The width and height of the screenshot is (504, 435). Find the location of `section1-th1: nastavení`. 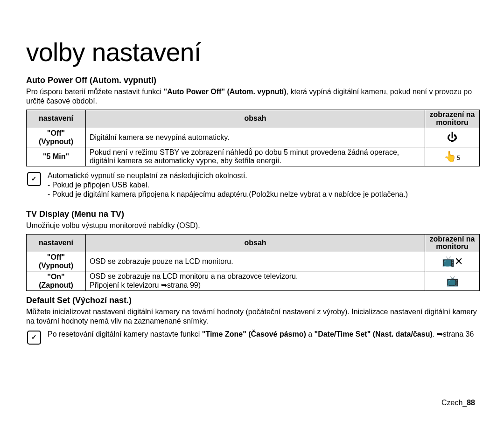

section1-th1: nastavení is located at coordinates (56, 119).